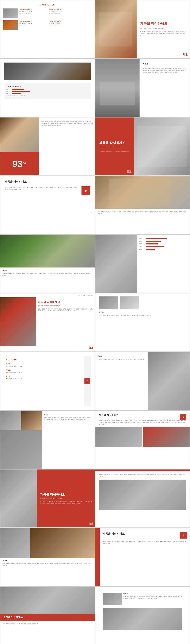 This screenshot has height=644, width=190. What do you see at coordinates (165, 64) in the screenshot?
I see `slide-2r-title: 텍스트` at bounding box center [165, 64].